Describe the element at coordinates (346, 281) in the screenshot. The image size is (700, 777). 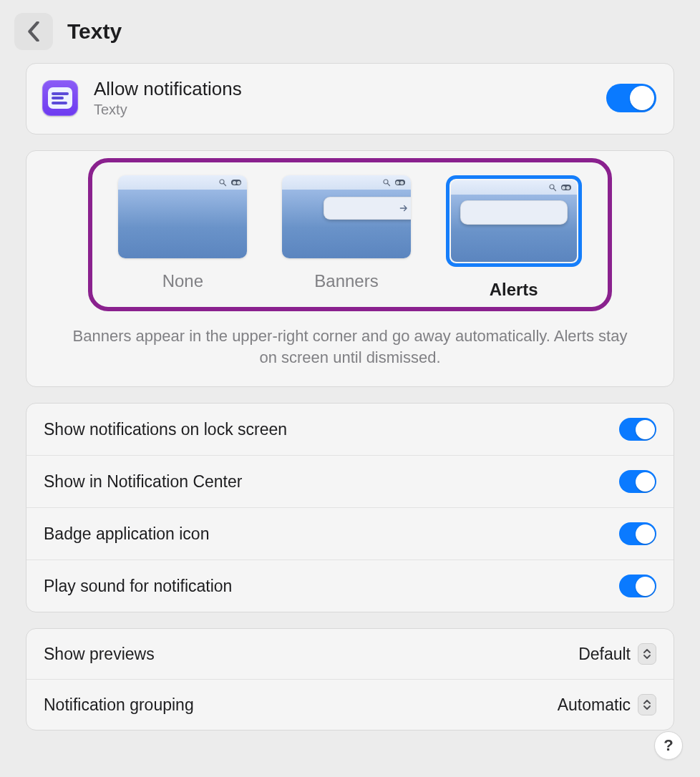
I see `style-label-banners: Banners` at that location.